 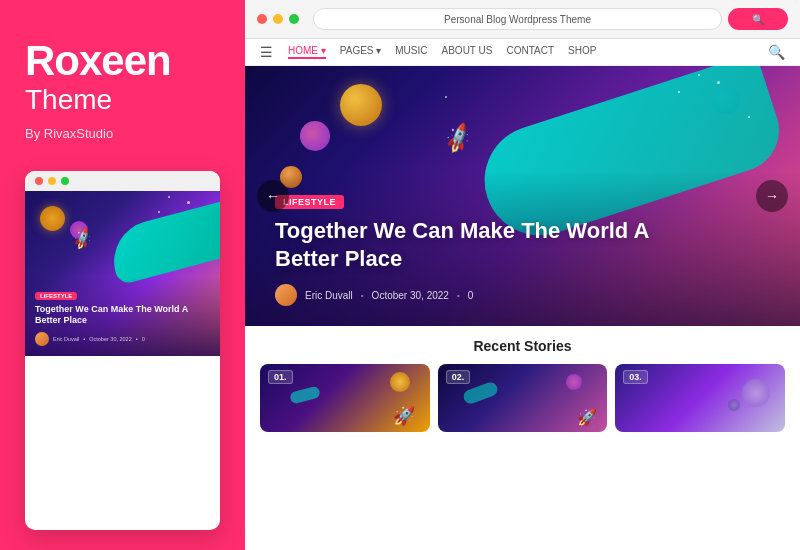 I want to click on story-card-1: 🚀 01., so click(x=345, y=398).